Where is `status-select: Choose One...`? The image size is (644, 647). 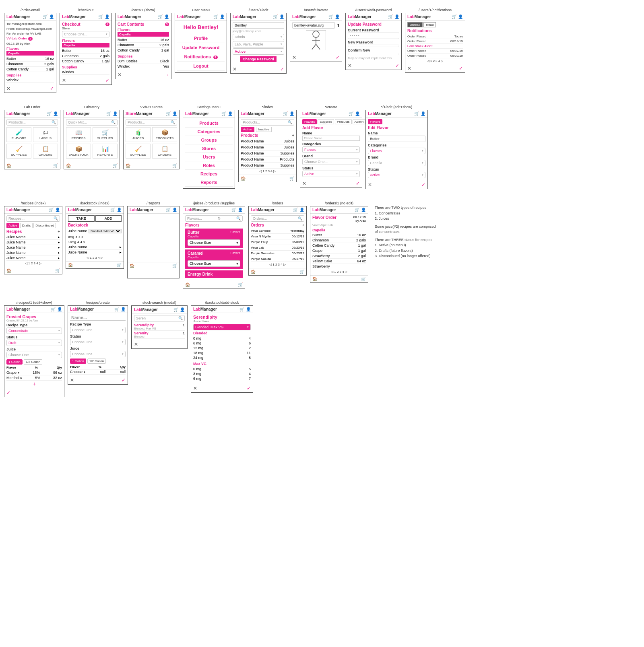
status-select: Choose One... is located at coordinates (98, 342).